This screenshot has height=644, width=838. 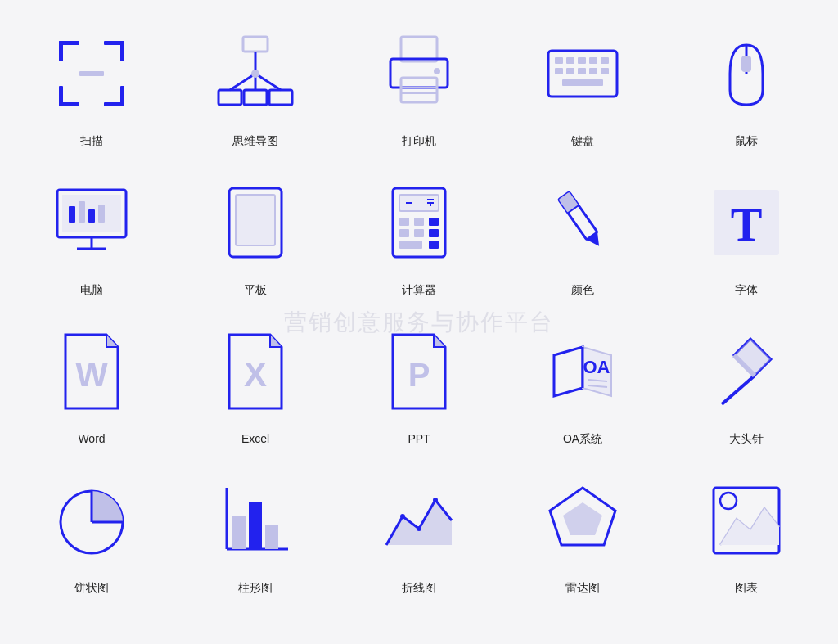 I want to click on icon-box-tablet, so click(x=255, y=223).